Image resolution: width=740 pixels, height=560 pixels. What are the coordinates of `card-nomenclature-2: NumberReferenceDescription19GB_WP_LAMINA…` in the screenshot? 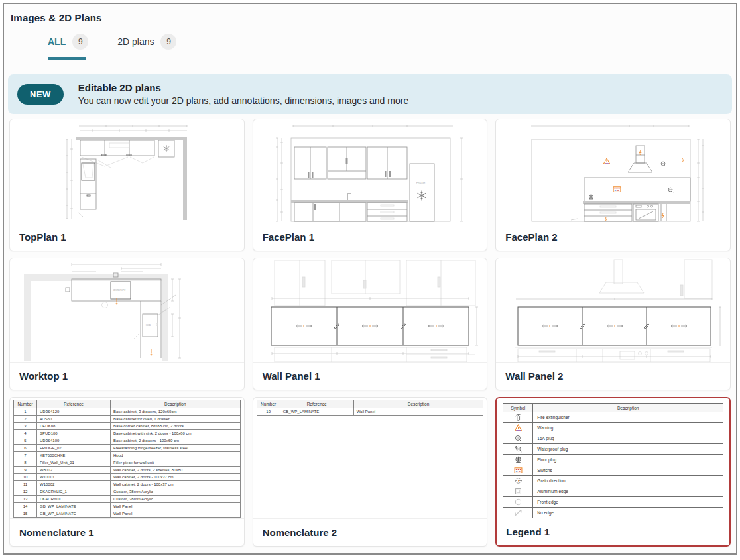 It's located at (370, 472).